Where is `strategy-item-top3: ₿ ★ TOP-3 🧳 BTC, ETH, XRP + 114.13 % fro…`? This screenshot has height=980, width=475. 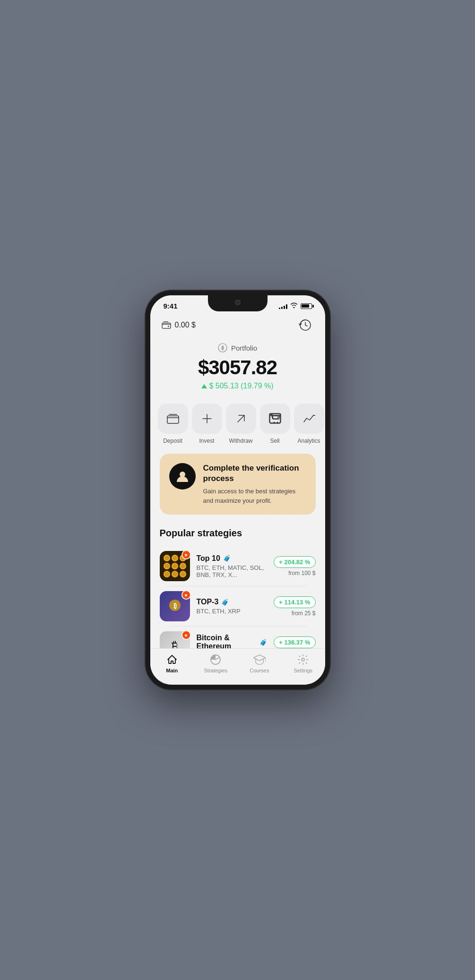 strategy-item-top3: ₿ ★ TOP-3 🧳 BTC, ETH, XRP + 114.13 % fro… is located at coordinates (238, 606).